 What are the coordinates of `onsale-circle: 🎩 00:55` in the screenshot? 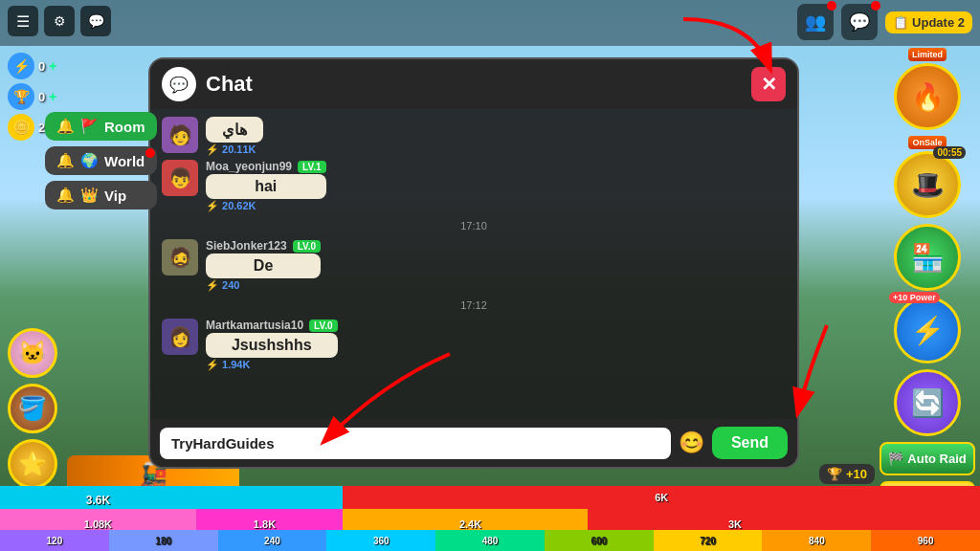 It's located at (927, 185).